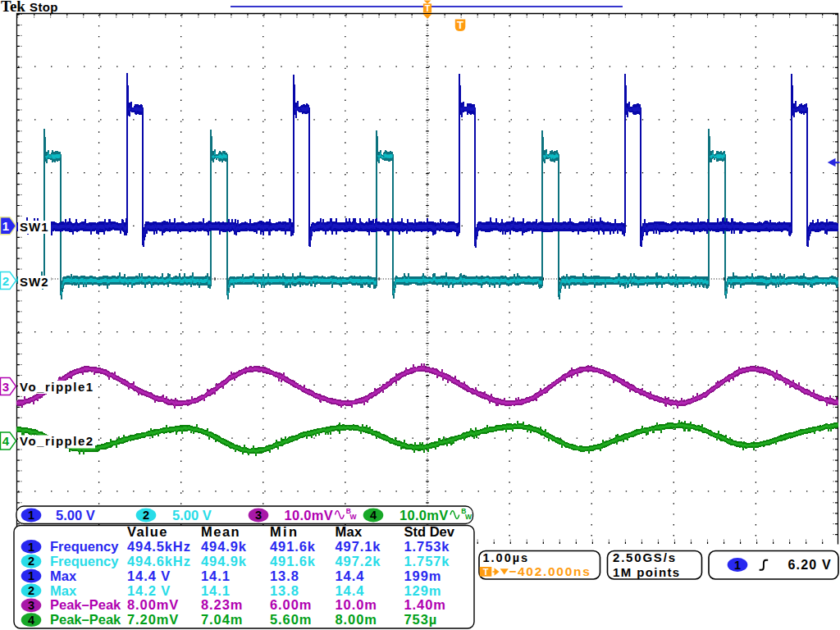 Image resolution: width=840 pixels, height=630 pixels. Describe the element at coordinates (57, 387) in the screenshot. I see `svg-text: Vo_ripple1` at that location.